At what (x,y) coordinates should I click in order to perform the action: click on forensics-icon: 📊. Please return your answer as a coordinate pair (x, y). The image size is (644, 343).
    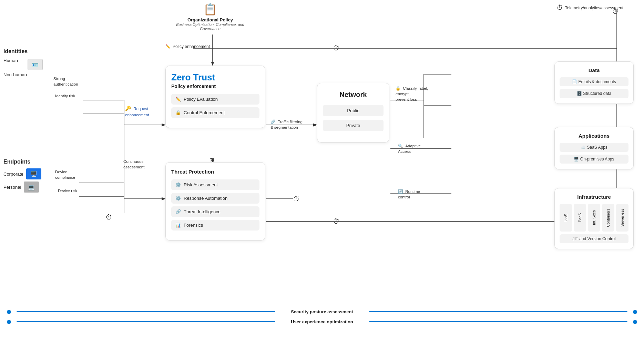
    Looking at the image, I should click on (178, 225).